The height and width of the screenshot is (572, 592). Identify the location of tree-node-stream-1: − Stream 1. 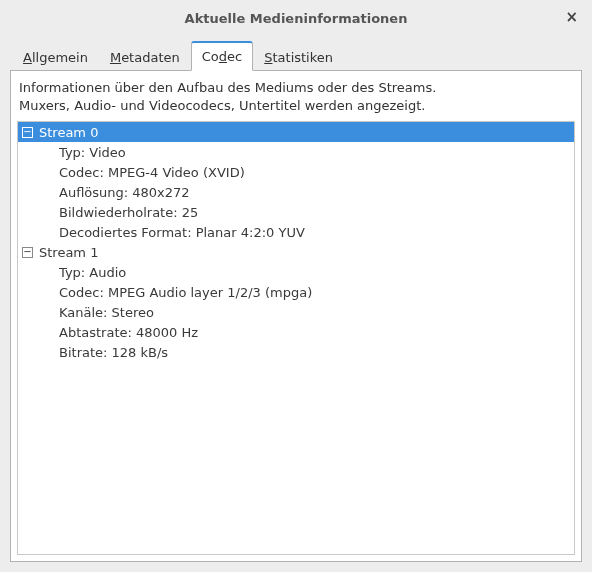
(296, 252).